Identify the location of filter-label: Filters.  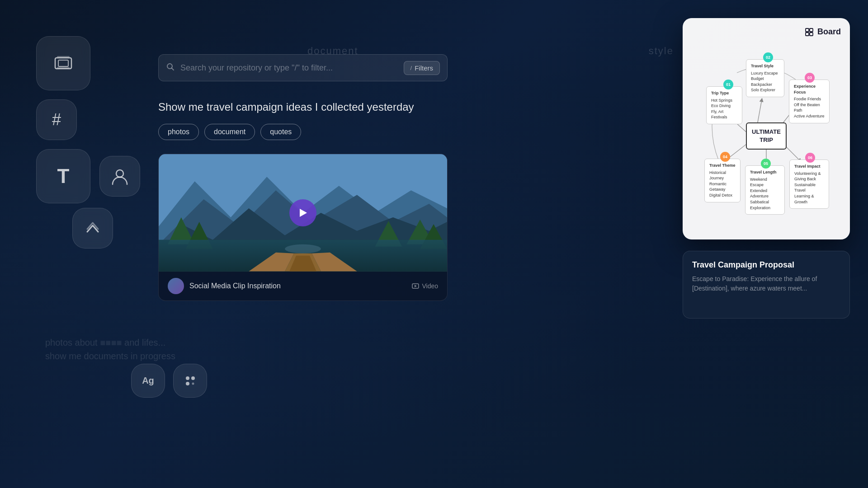
(424, 68).